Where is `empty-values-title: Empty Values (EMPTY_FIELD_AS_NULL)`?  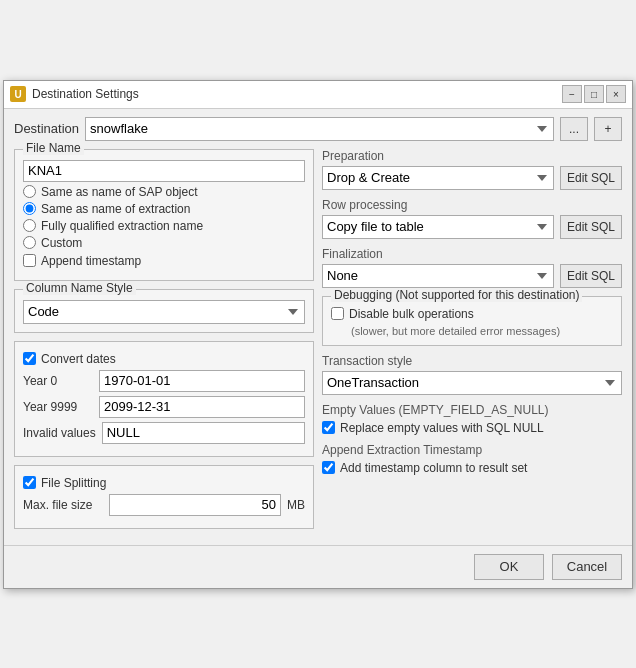
empty-values-title: Empty Values (EMPTY_FIELD_AS_NULL) is located at coordinates (472, 410).